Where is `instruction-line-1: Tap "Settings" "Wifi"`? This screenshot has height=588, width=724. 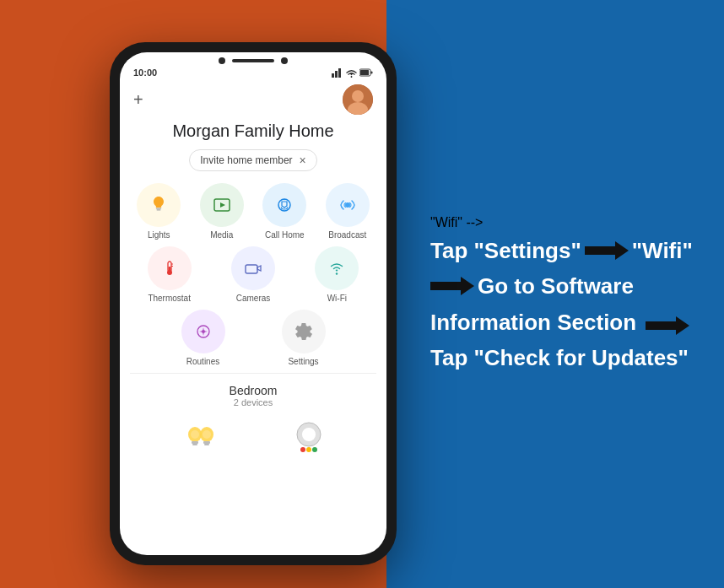 instruction-line-1: Tap "Settings" "Wifi" is located at coordinates (565, 251).